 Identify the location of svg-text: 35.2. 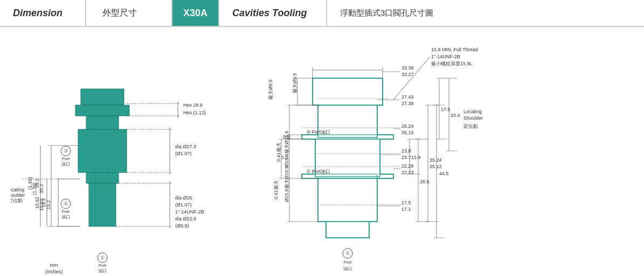
(41, 189).